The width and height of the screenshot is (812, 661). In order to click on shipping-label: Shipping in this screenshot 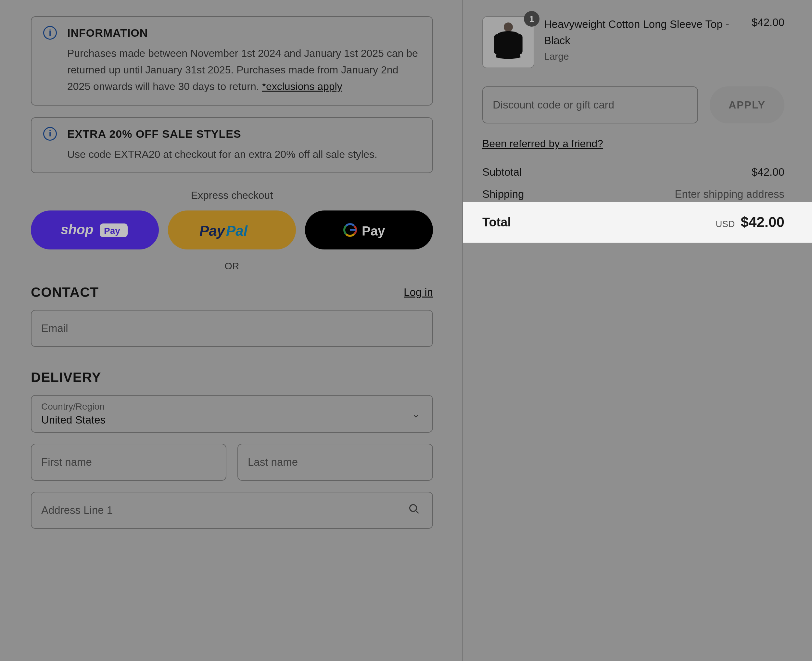, I will do `click(503, 194)`.